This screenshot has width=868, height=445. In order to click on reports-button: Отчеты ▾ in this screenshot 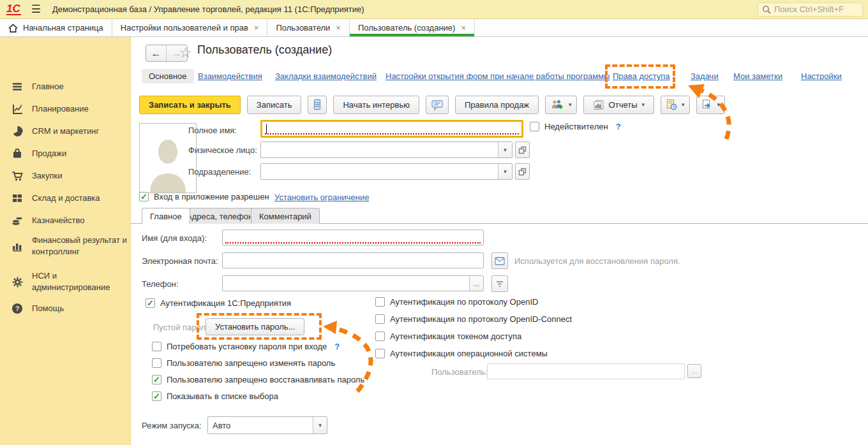, I will do `click(619, 105)`.